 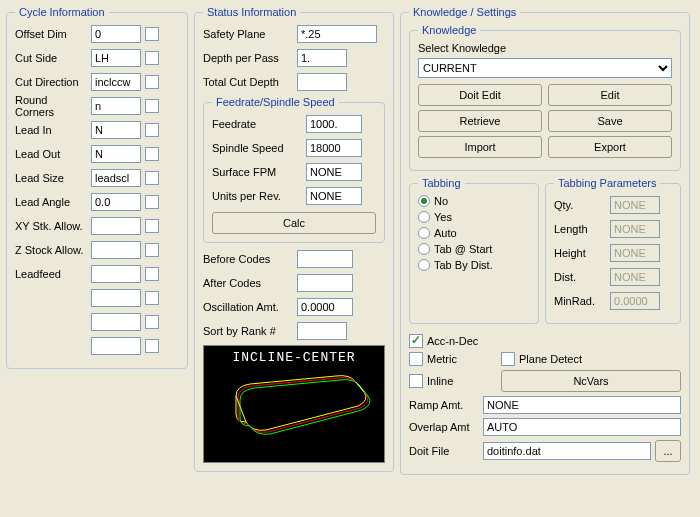 What do you see at coordinates (325, 259) in the screenshot?
I see `before-codes-input` at bounding box center [325, 259].